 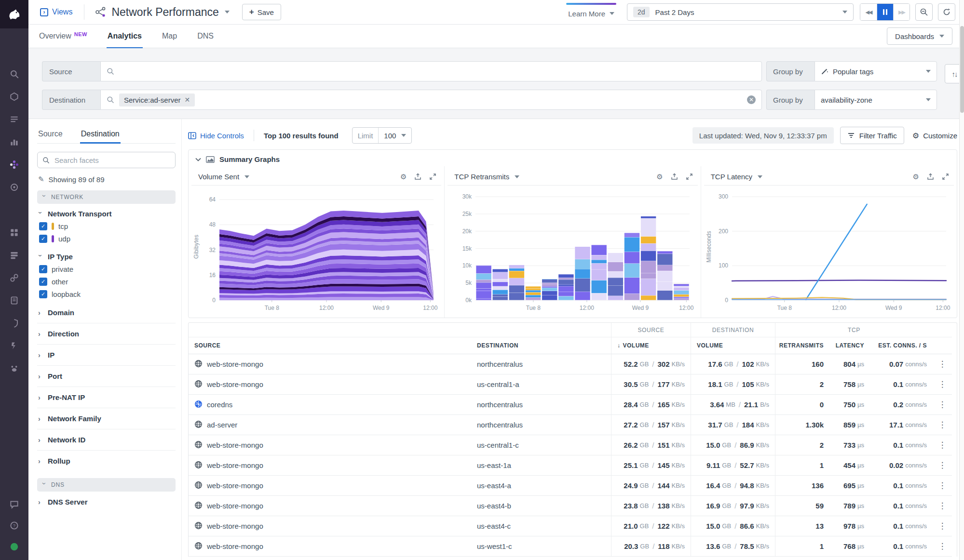 What do you see at coordinates (14, 210) in the screenshot?
I see `rail-apm-icon` at bounding box center [14, 210].